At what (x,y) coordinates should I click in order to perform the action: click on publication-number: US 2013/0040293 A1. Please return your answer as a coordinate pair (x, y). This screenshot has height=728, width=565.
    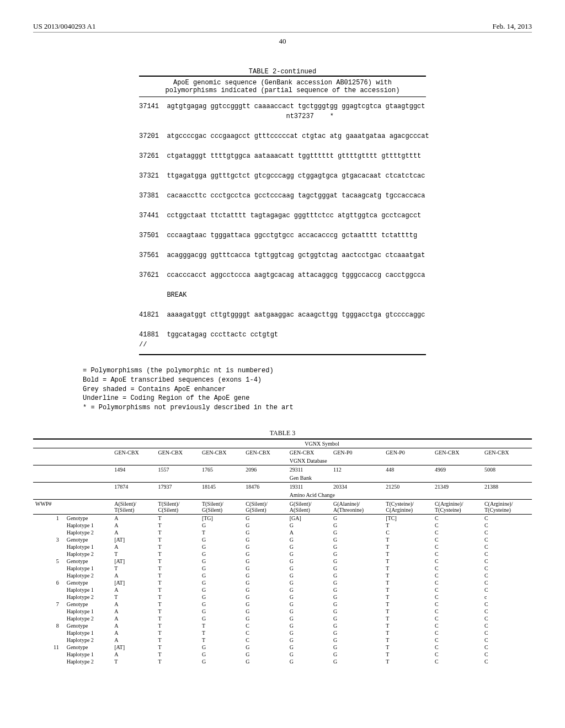
    Looking at the image, I should click on (64, 26).